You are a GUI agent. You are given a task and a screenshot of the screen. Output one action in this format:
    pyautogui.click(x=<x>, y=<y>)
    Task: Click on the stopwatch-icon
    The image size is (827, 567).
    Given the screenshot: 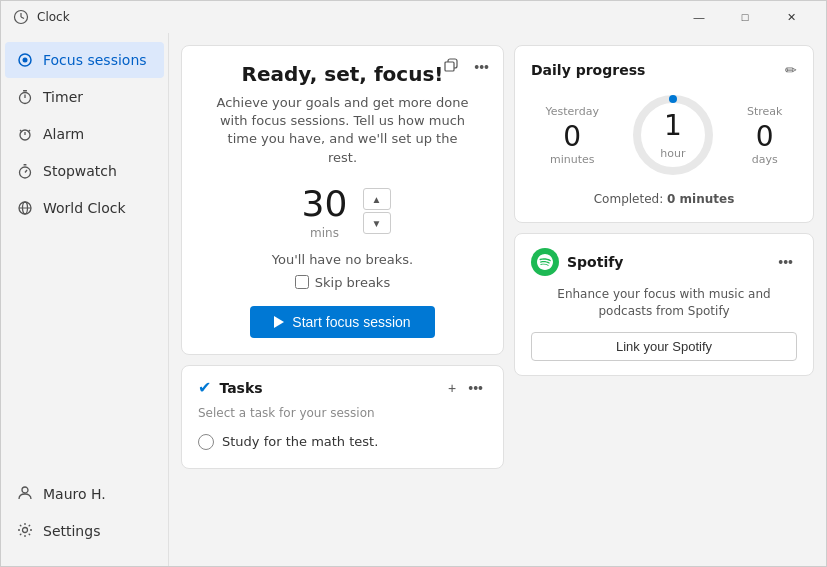 What is the action you would take?
    pyautogui.click(x=25, y=171)
    